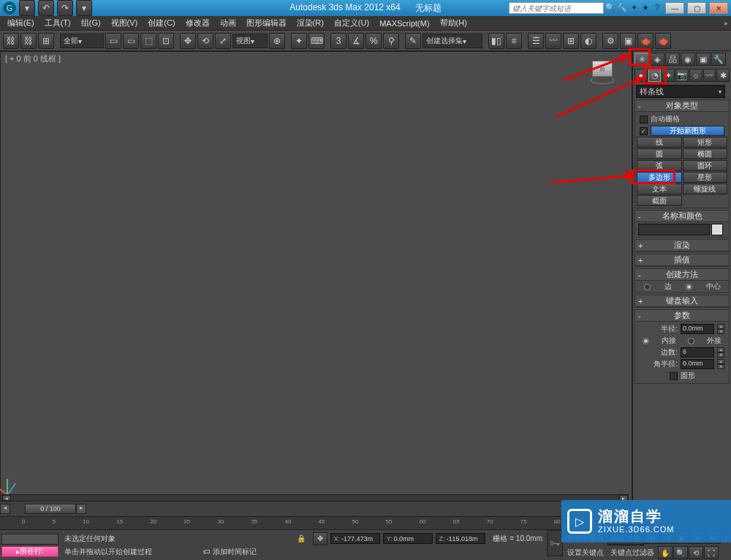 This screenshot has height=560, width=731. I want to click on maximize-button: ▢, so click(697, 8).